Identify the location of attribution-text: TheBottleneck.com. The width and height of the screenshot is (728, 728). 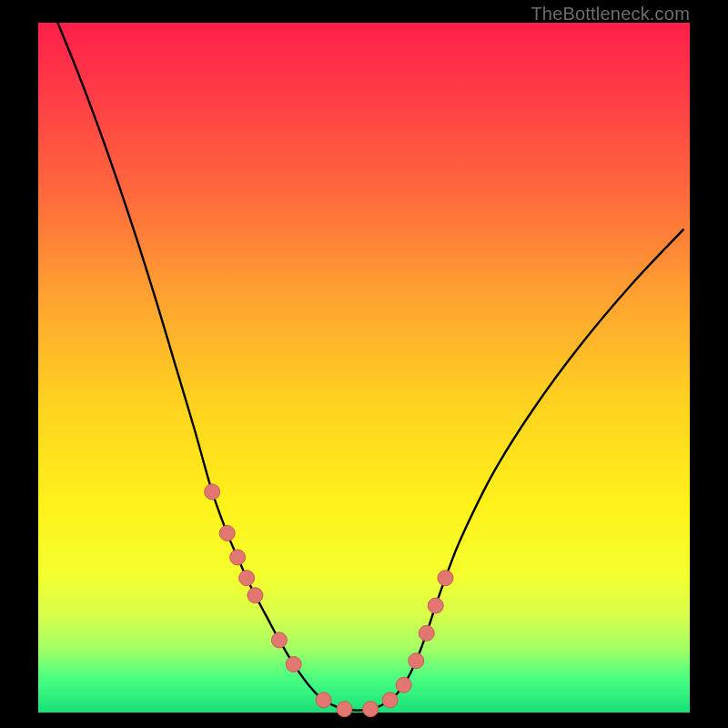
(610, 15).